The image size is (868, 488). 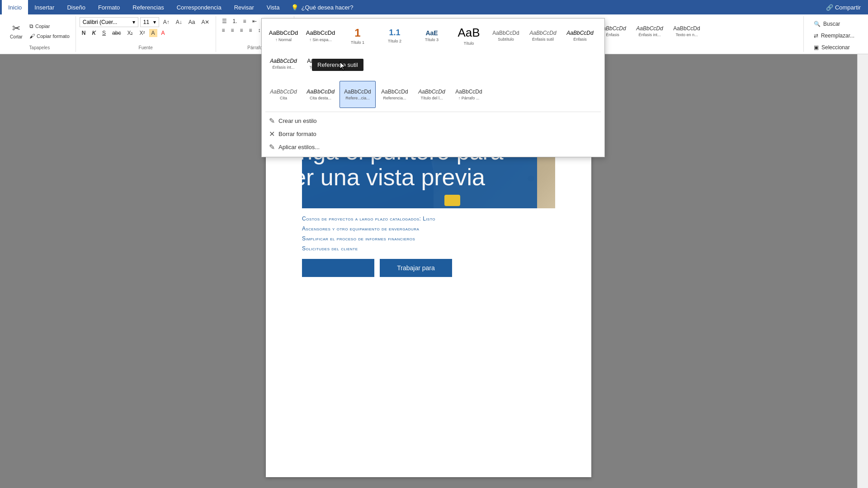 What do you see at coordinates (580, 36) in the screenshot?
I see `dropdown-enfasis: AaBbCcDd Énfasis` at bounding box center [580, 36].